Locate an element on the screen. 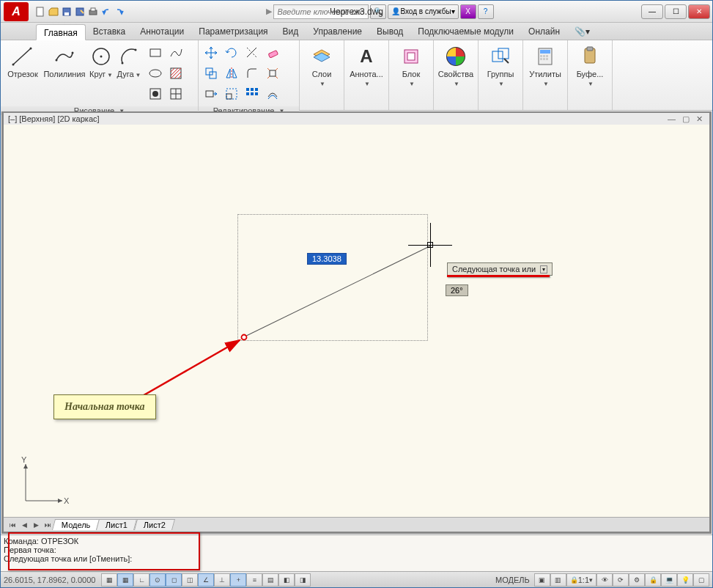 The width and height of the screenshot is (713, 588). stretch-tool-icon is located at coordinates (211, 94).